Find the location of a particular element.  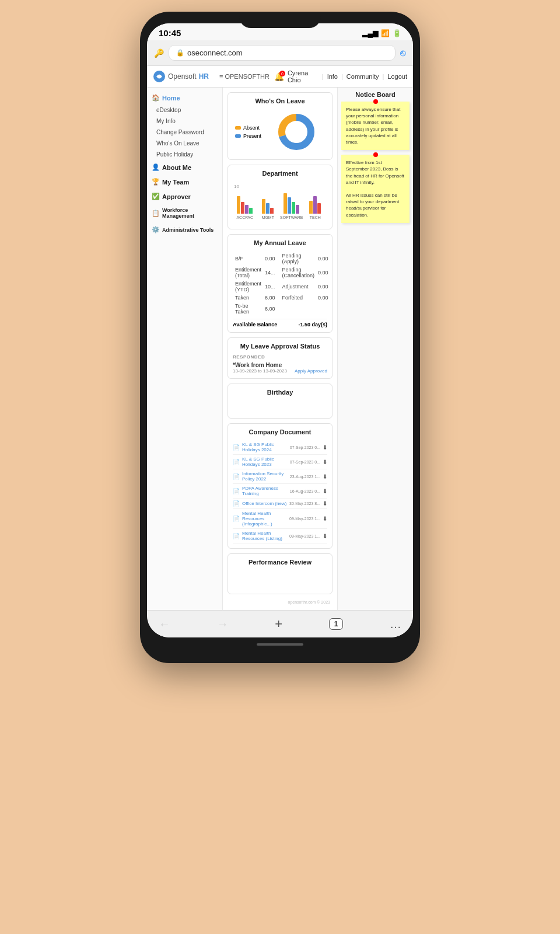

sidebar-item-about-me: 👤 About Me is located at coordinates (184, 167).